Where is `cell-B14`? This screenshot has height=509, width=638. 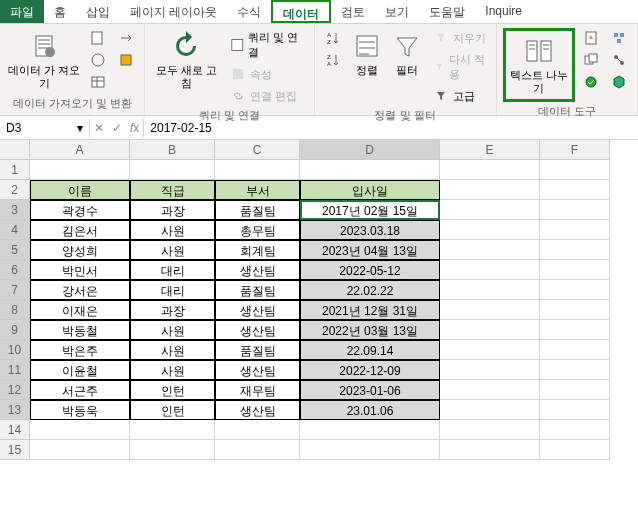
cell-B14 is located at coordinates (172, 430).